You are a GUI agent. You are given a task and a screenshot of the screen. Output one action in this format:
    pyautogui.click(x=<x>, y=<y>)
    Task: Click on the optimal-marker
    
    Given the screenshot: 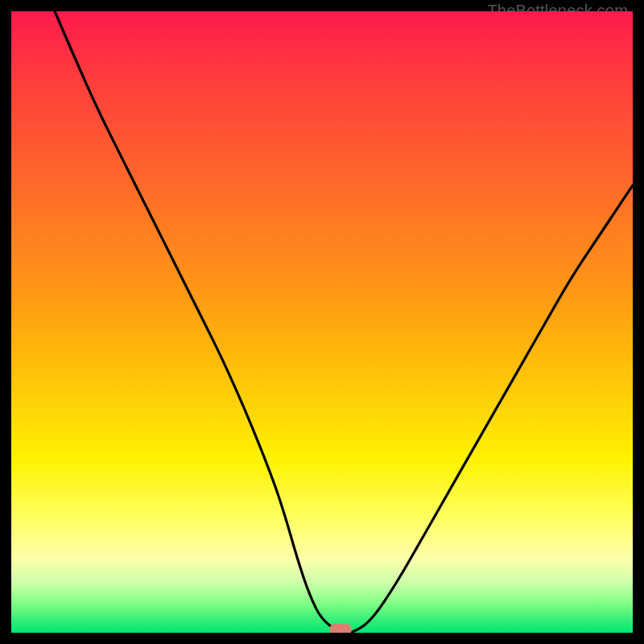 What is the action you would take?
    pyautogui.click(x=341, y=628)
    